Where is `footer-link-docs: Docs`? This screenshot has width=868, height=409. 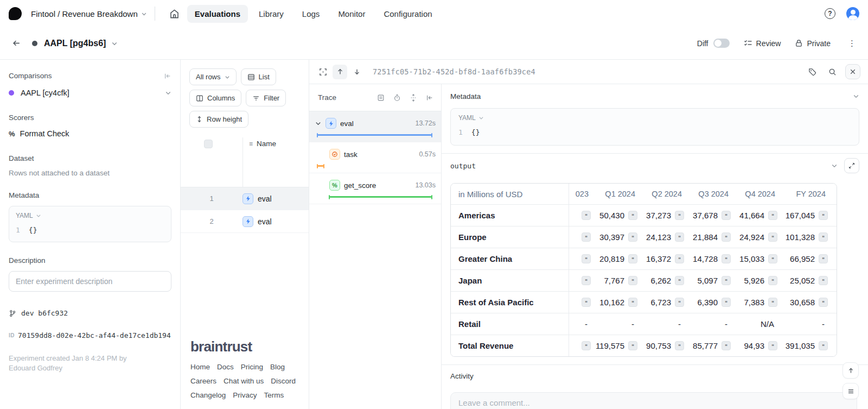
footer-link-docs: Docs is located at coordinates (226, 367).